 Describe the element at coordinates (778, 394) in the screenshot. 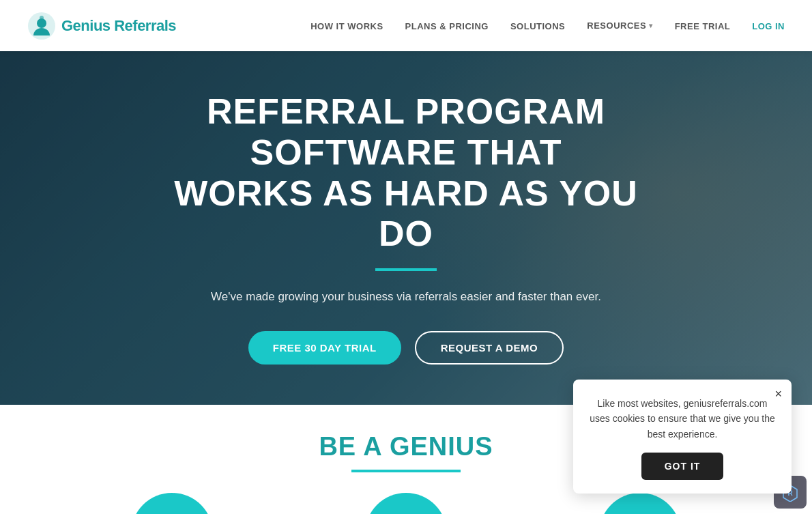

I see `cookie-close-button: ×` at that location.